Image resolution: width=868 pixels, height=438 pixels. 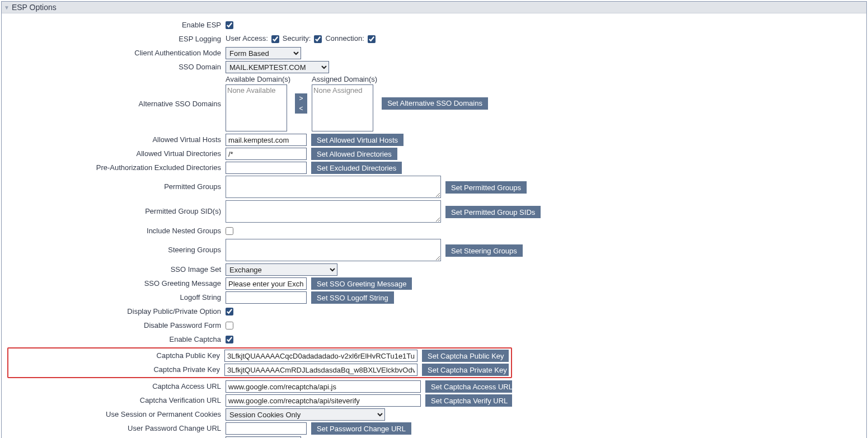 What do you see at coordinates (116, 338) in the screenshot?
I see `label-enable-captcha: Enable Captcha` at bounding box center [116, 338].